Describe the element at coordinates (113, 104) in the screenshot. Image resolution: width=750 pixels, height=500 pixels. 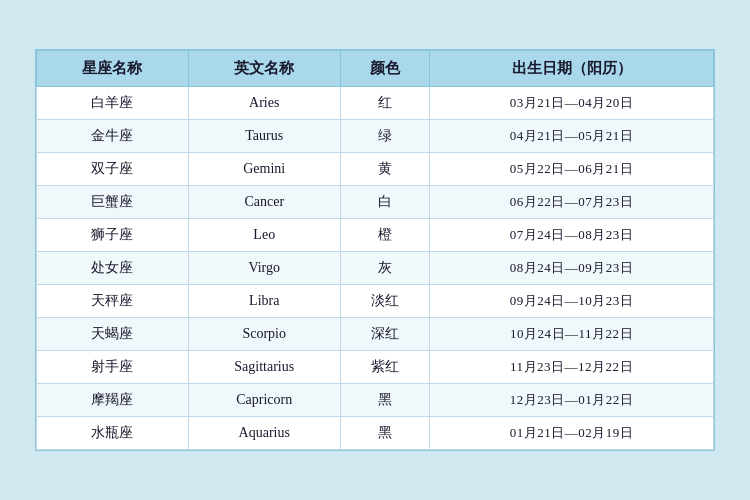
I see `cell-chinese-name: 白羊座` at that location.